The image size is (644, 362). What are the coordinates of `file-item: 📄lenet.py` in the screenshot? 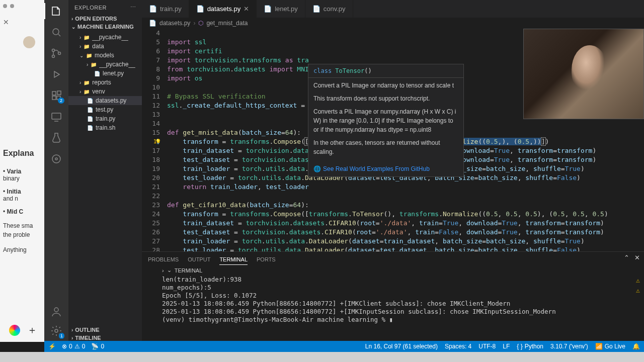 It's located at (105, 73).